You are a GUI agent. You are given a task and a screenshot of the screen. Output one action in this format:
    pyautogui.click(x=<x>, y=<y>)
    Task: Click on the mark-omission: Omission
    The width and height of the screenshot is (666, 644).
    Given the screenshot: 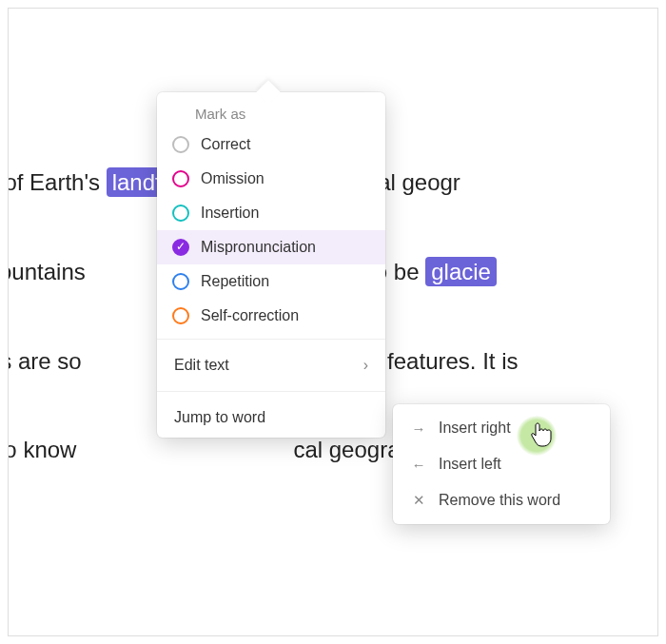 What is the action you would take?
    pyautogui.click(x=271, y=179)
    